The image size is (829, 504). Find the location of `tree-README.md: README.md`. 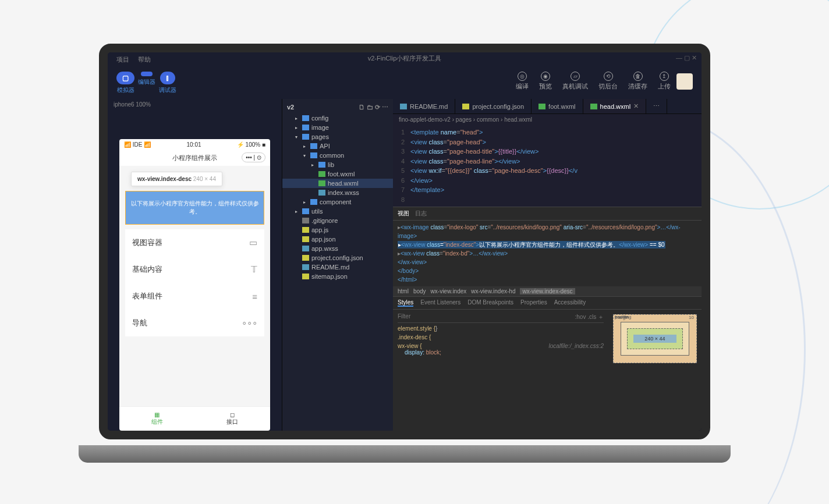

tree-README.md: README.md is located at coordinates (338, 267).